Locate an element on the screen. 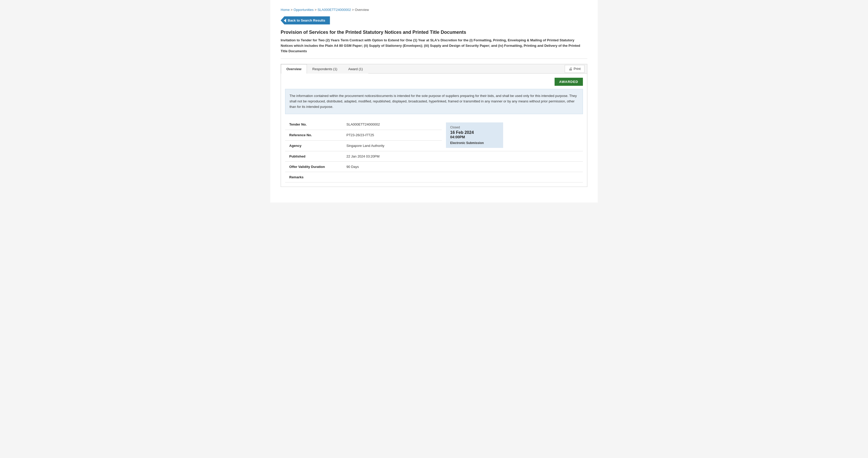 This screenshot has height=458, width=868. empty-cell-remarks is located at coordinates (512, 177).